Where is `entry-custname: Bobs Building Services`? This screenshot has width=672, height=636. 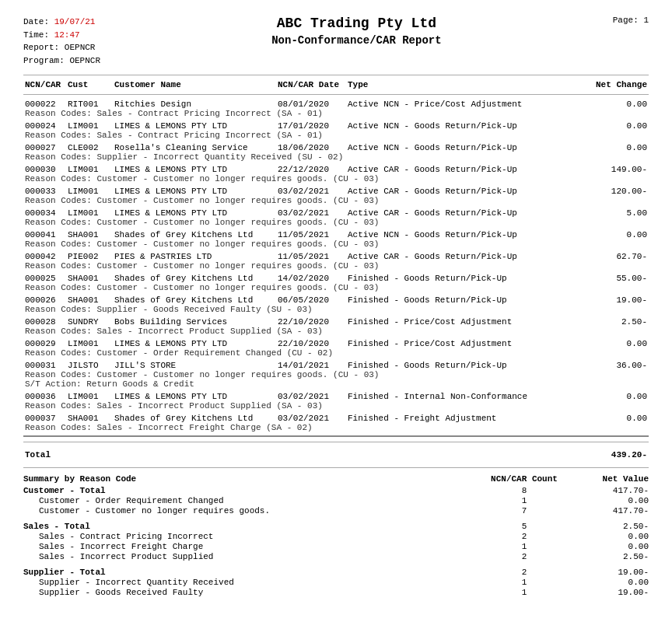 entry-custname: Bobs Building Services is located at coordinates (196, 322).